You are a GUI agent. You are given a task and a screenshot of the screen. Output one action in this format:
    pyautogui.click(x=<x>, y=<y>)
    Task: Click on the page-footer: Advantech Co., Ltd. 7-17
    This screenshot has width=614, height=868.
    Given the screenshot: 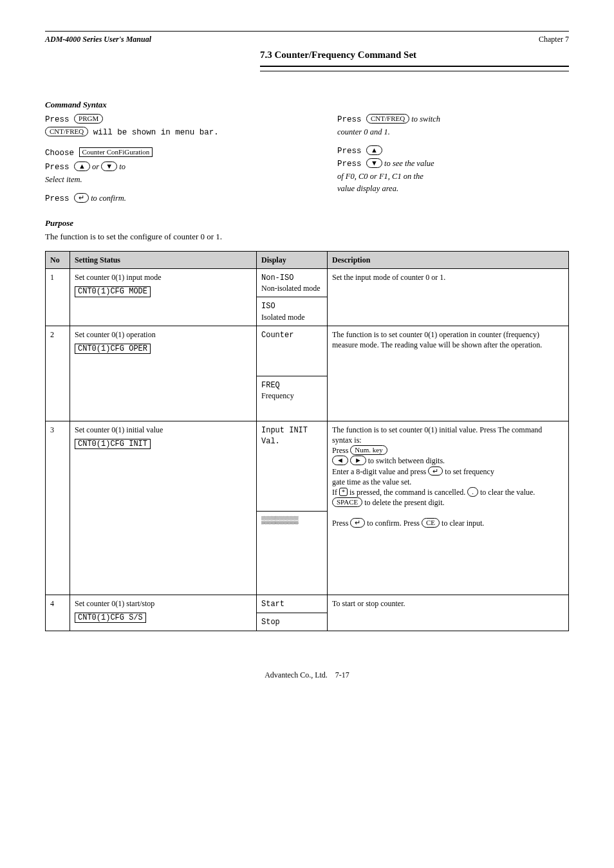 What is the action you would take?
    pyautogui.click(x=307, y=675)
    